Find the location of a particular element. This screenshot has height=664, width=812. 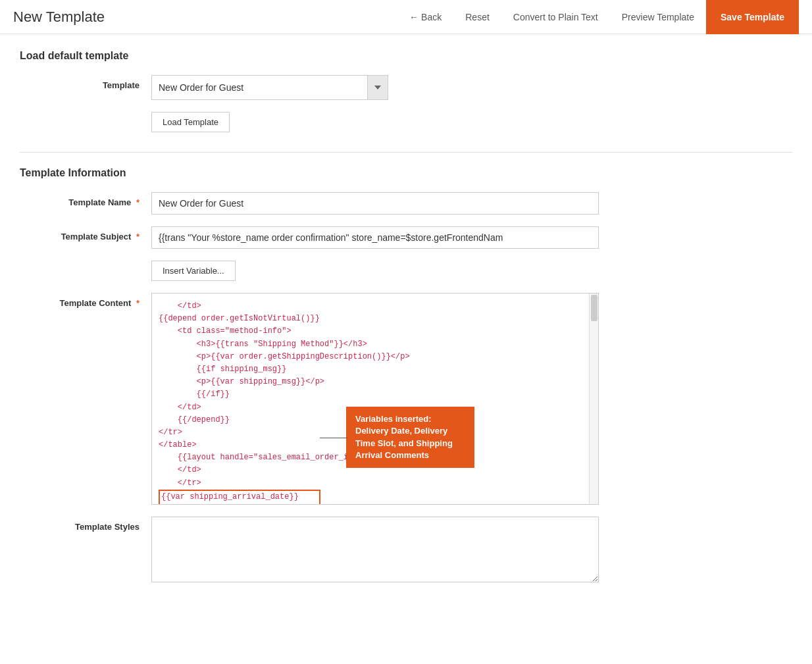

template-content-label: Template Content * is located at coordinates (86, 300).